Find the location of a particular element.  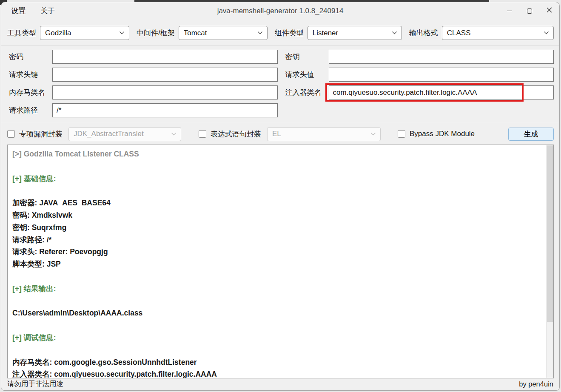

console-line: [+] 调试信息: is located at coordinates (278, 338).